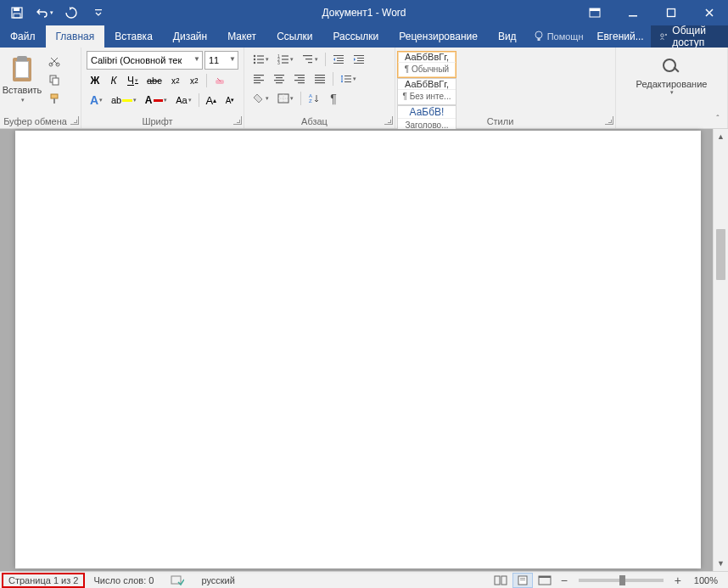 The image size is (728, 588). Describe the element at coordinates (558, 36) in the screenshot. I see `tell-me-button: Помощн` at that location.